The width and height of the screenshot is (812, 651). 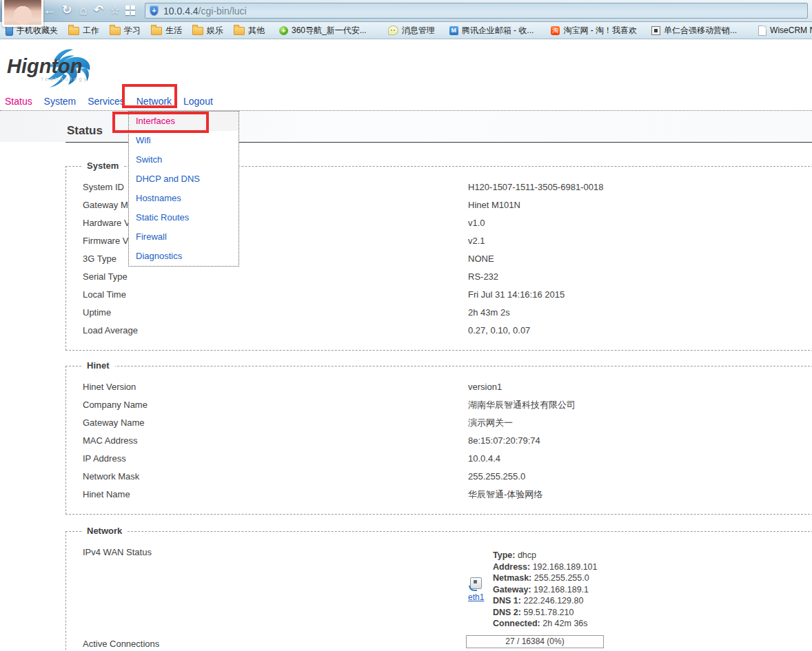 What do you see at coordinates (103, 165) in the screenshot?
I see `section-system-legend: System` at bounding box center [103, 165].